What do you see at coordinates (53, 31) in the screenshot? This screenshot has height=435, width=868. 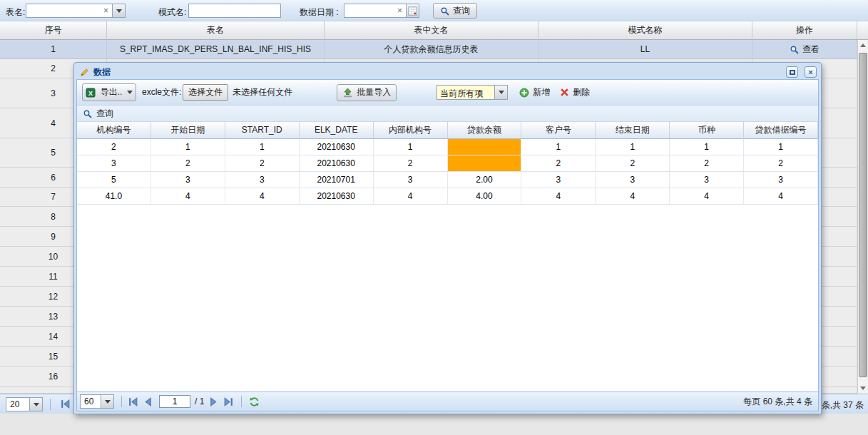 I see `column-header-seq: 序号` at bounding box center [53, 31].